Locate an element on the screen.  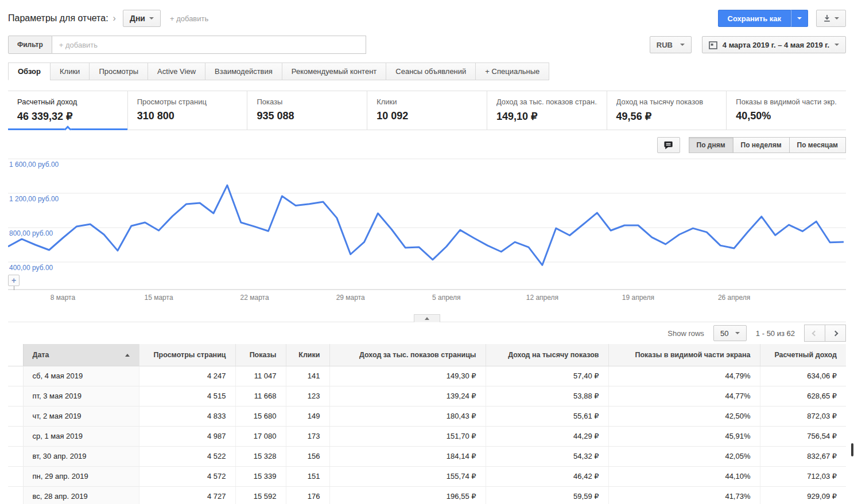
date-range-label: 4 марта 2019 г. – 4 мая 2019 г. is located at coordinates (776, 45).